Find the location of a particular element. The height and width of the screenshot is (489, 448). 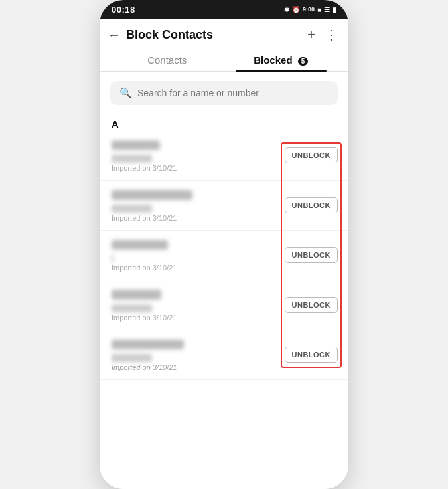

signal-icon: ☰ is located at coordinates (327, 9).